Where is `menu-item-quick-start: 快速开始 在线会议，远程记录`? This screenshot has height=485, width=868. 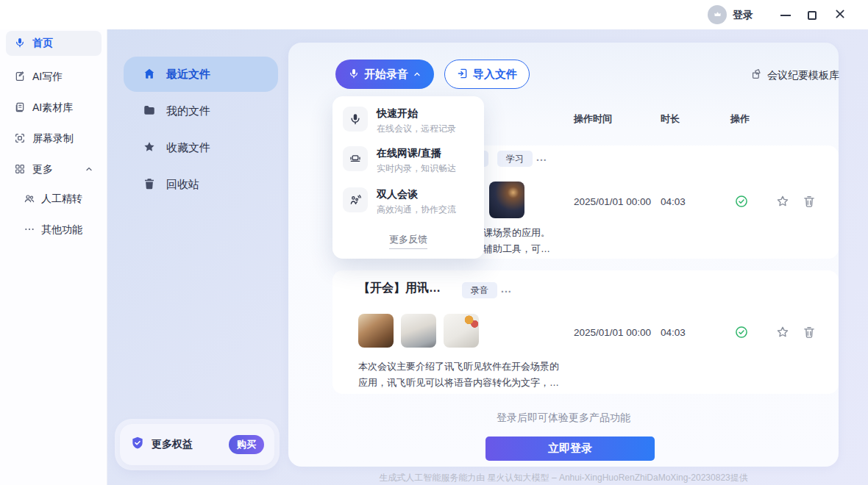
menu-item-quick-start: 快速开始 在线会议，远程记录 is located at coordinates (408, 121).